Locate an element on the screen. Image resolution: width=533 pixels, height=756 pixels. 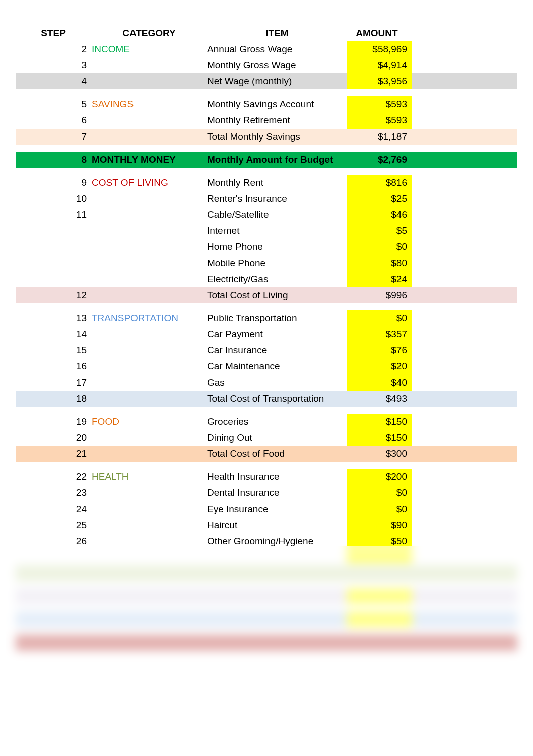
cell-amount: $300 is located at coordinates (379, 454).